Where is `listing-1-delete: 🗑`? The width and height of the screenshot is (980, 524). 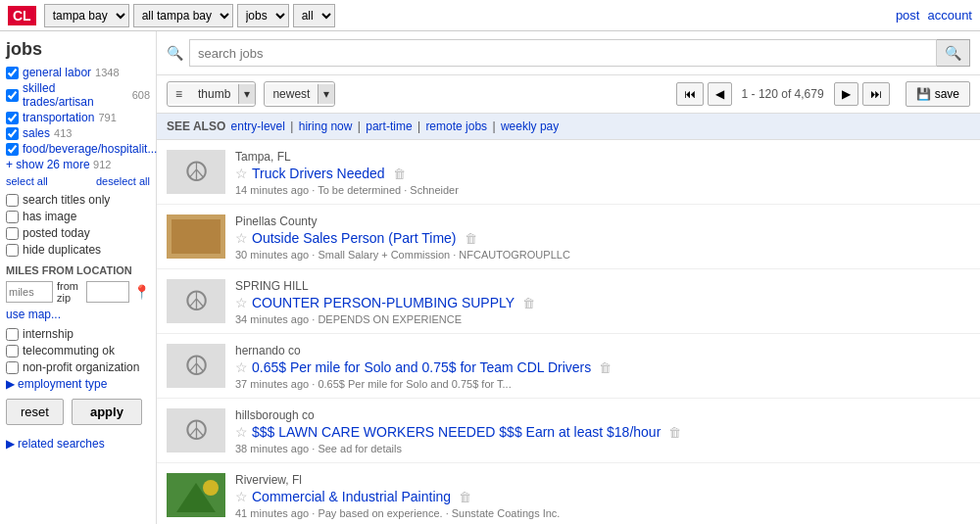 listing-1-delete: 🗑 is located at coordinates (400, 174).